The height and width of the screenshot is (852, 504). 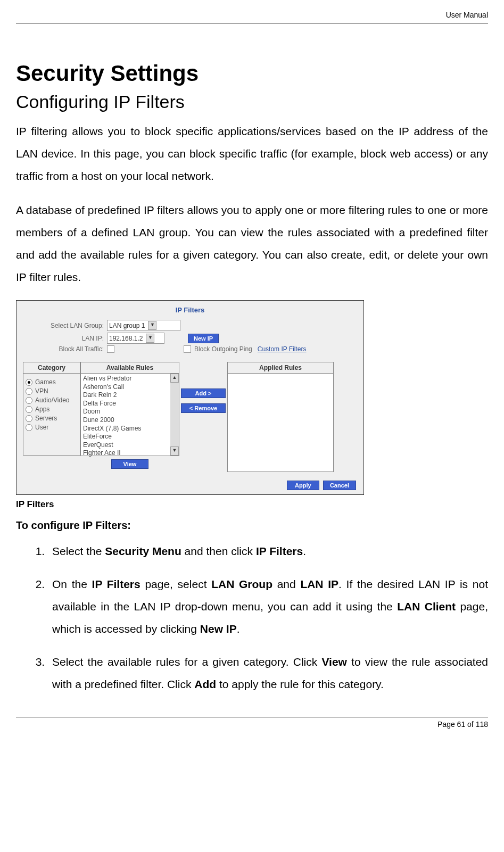 What do you see at coordinates (252, 724) in the screenshot?
I see `footer-label: Page 61 of 118` at bounding box center [252, 724].